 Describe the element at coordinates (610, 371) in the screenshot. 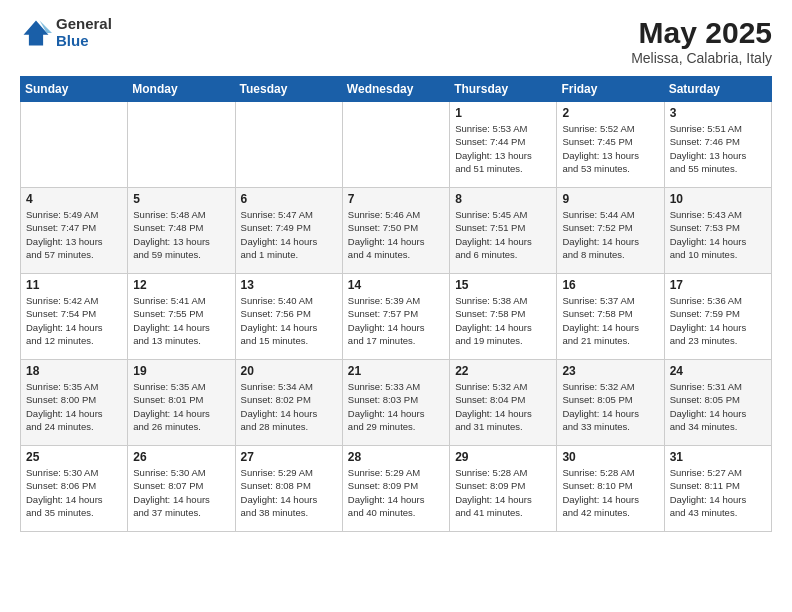

I see `day-number: 23` at that location.